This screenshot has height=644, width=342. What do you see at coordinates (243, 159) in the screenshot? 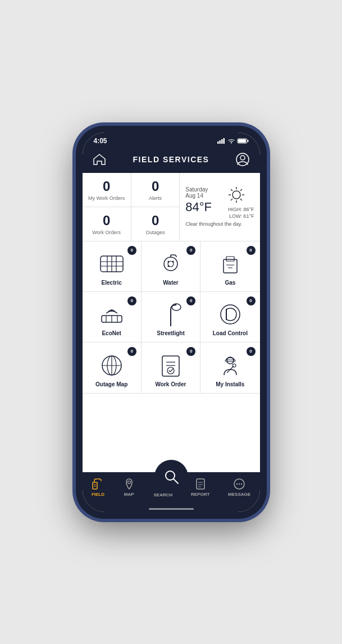
I see `profile-button` at bounding box center [243, 159].